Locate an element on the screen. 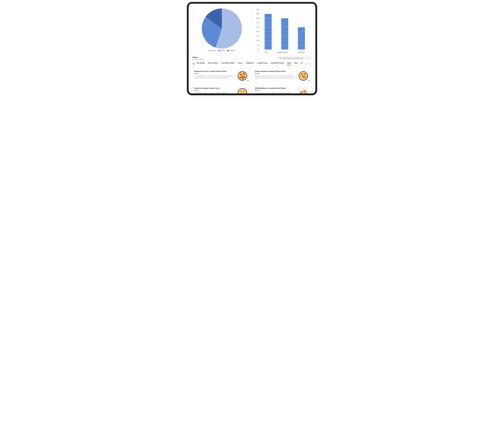 Image resolution: width=504 pixels, height=423 pixels. tab-sides: Sides is located at coordinates (289, 64).